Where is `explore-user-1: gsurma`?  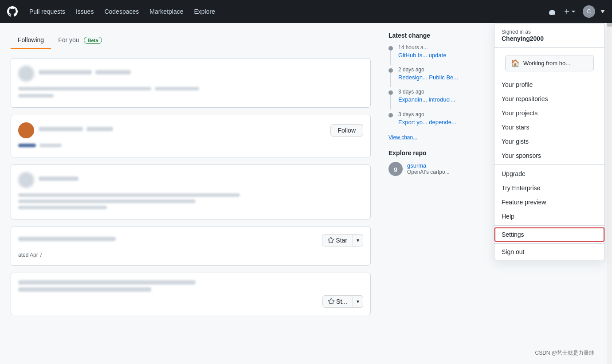 explore-user-1: gsurma is located at coordinates (428, 166).